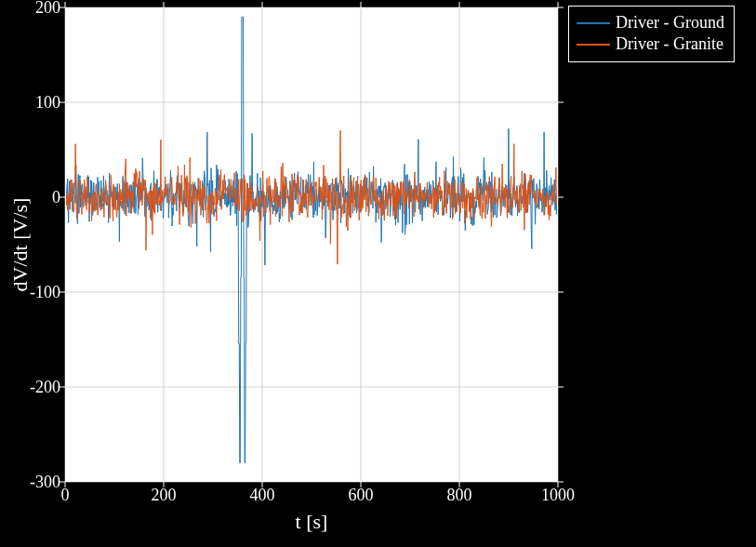 The width and height of the screenshot is (756, 547). I want to click on legend-label: Driver - Ground, so click(670, 22).